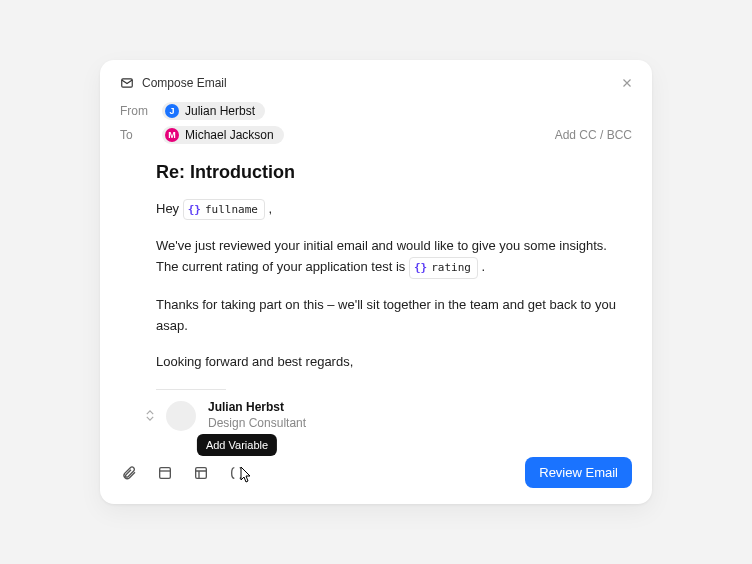 The image size is (752, 564). I want to click on signature-name: Julian Herbst, so click(257, 408).